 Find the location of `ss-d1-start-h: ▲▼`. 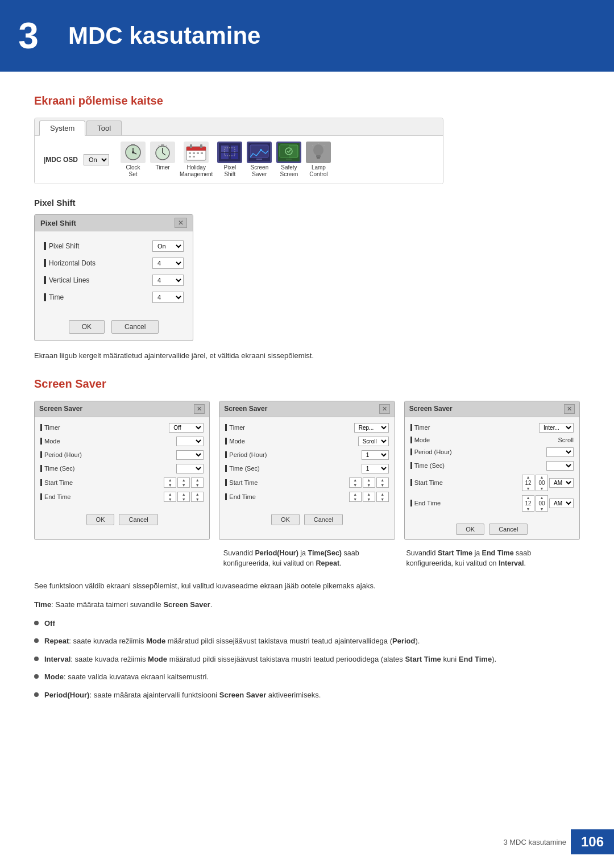

ss-d1-start-h: ▲▼ is located at coordinates (170, 483).